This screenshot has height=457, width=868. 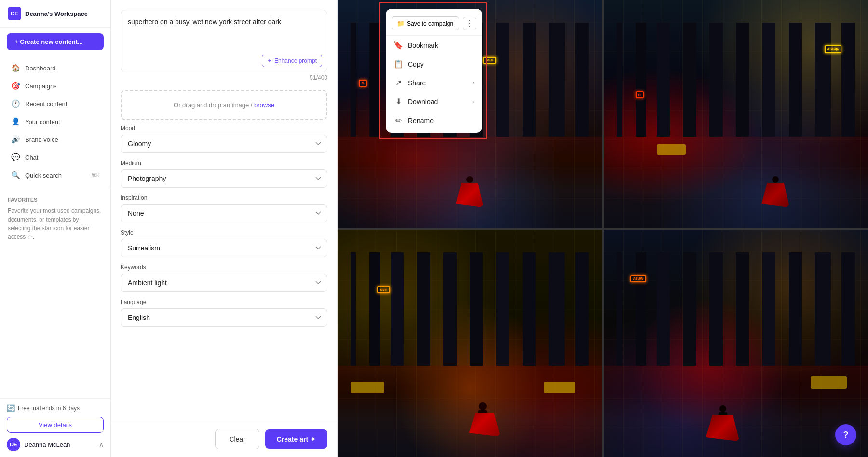 I want to click on share-arrow-icon: ›, so click(x=474, y=83).